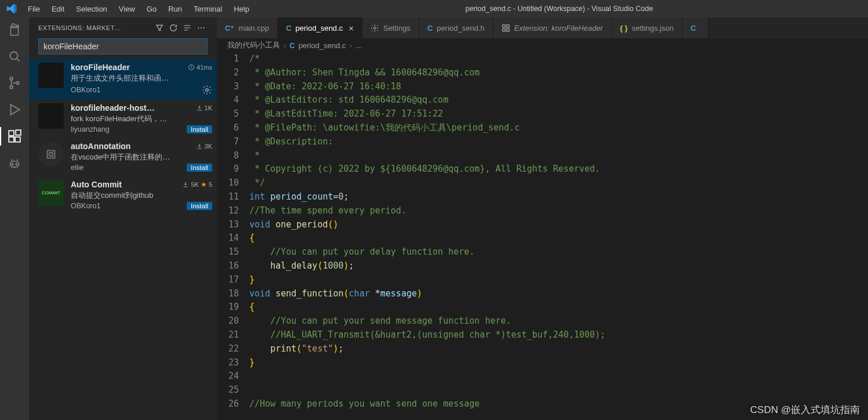 This screenshot has height=420, width=868. Describe the element at coordinates (320, 28) in the screenshot. I see `tab-period_send-c: Cperiod_send.c×` at that location.